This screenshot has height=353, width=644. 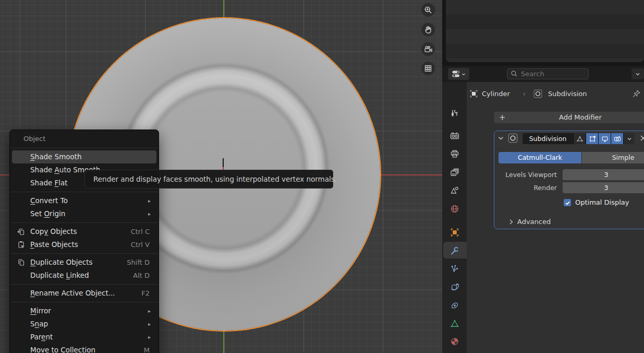 What do you see at coordinates (503, 117) in the screenshot?
I see `plus-icon: +` at bounding box center [503, 117].